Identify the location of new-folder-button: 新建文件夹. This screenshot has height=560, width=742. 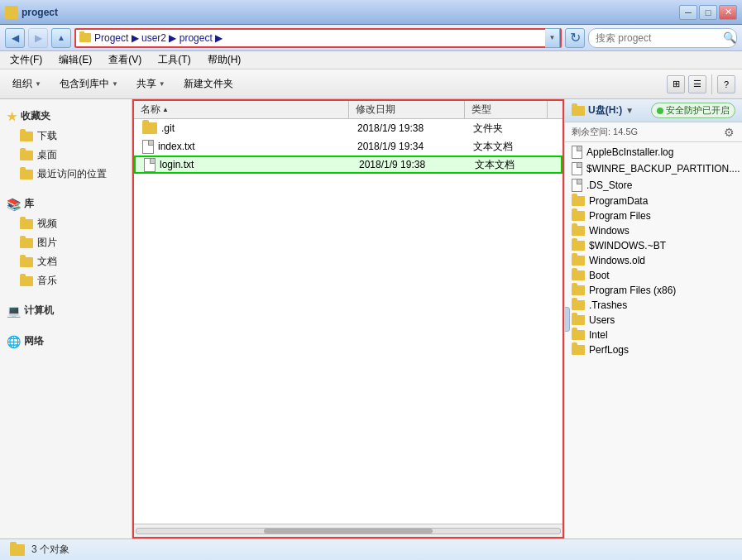
(208, 84).